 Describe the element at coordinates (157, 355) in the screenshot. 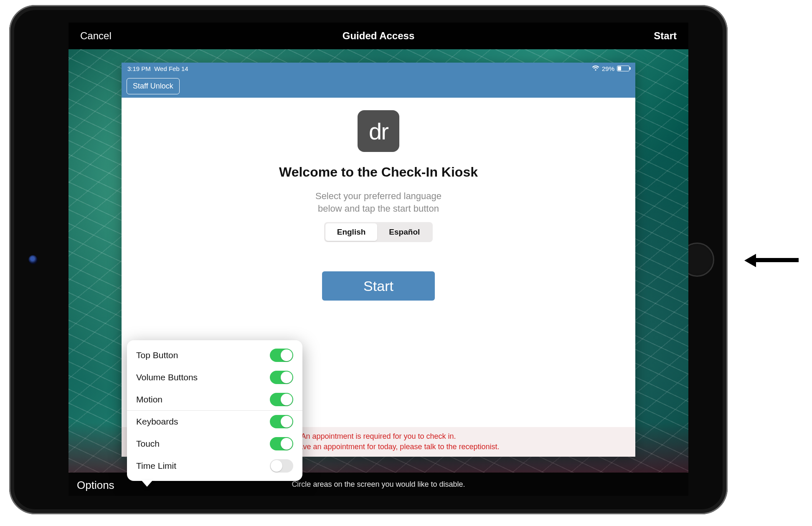

I see `option-label: Top Button` at that location.